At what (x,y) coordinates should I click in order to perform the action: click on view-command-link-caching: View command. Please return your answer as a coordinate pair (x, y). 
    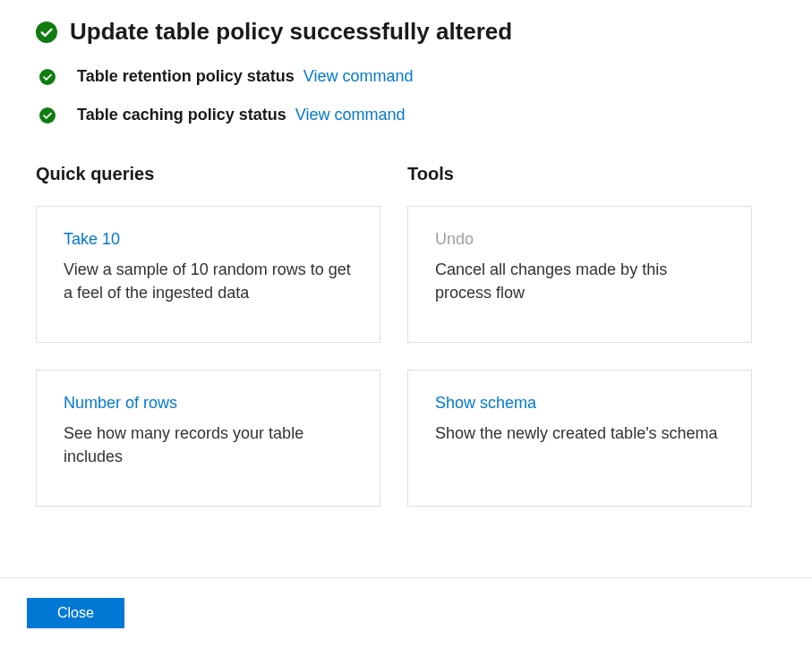
    Looking at the image, I should click on (351, 115).